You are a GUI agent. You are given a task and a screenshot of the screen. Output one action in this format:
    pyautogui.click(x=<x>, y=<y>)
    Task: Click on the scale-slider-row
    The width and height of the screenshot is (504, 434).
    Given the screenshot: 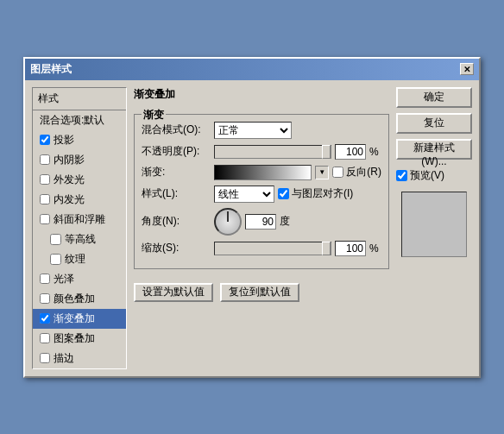 What is the action you would take?
    pyautogui.click(x=273, y=248)
    